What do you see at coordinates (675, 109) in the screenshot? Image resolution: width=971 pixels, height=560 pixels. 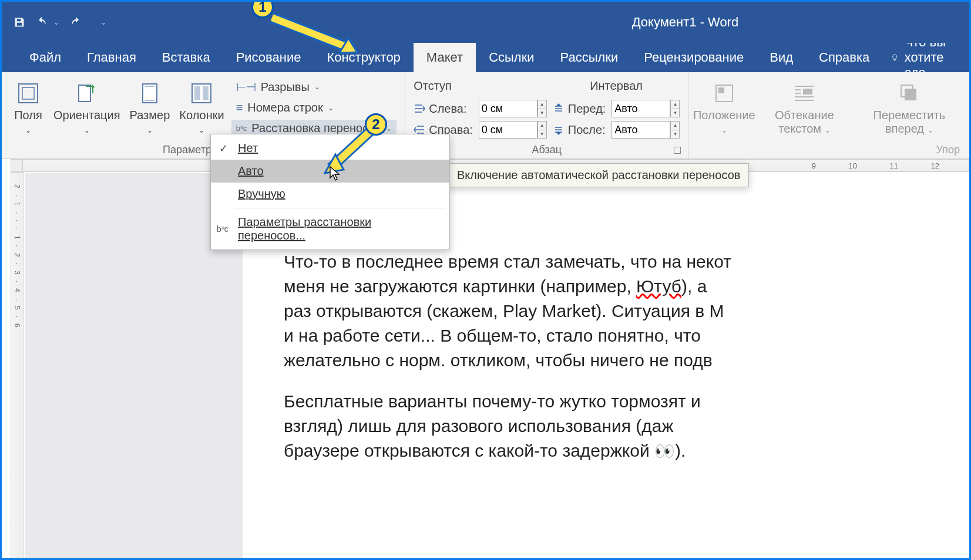 I see `spacing-before-spinner: ▲▼` at bounding box center [675, 109].